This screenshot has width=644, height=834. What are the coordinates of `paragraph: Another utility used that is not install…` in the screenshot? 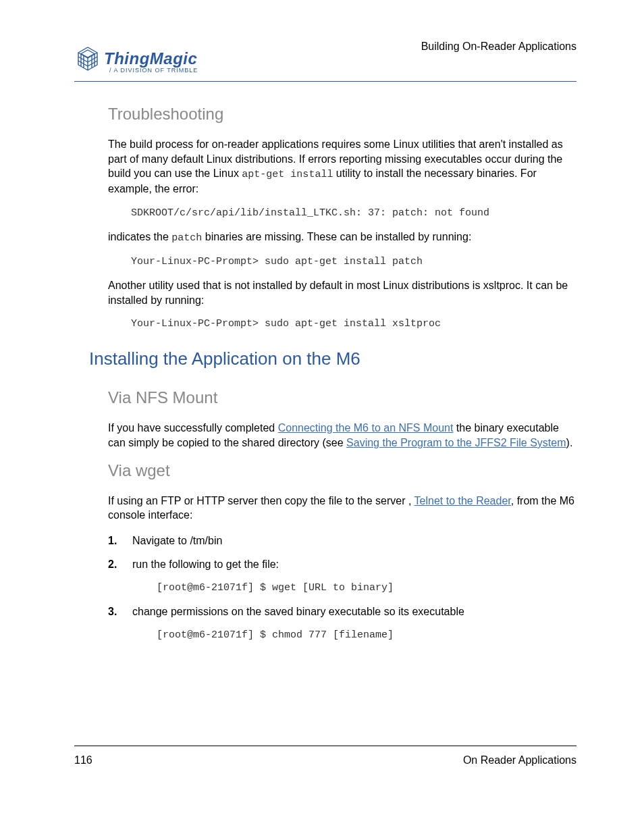 It's located at (342, 293).